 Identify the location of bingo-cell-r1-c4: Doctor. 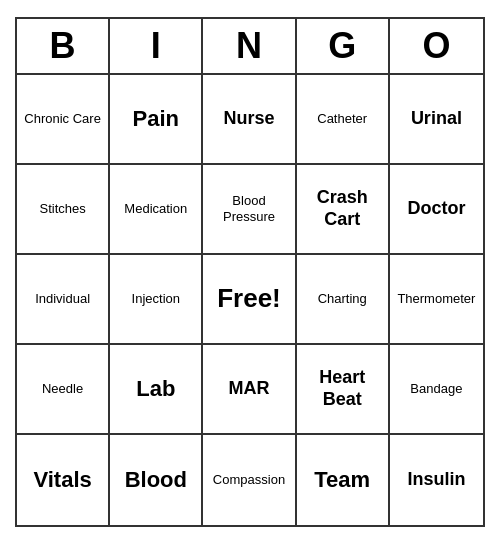
(436, 210).